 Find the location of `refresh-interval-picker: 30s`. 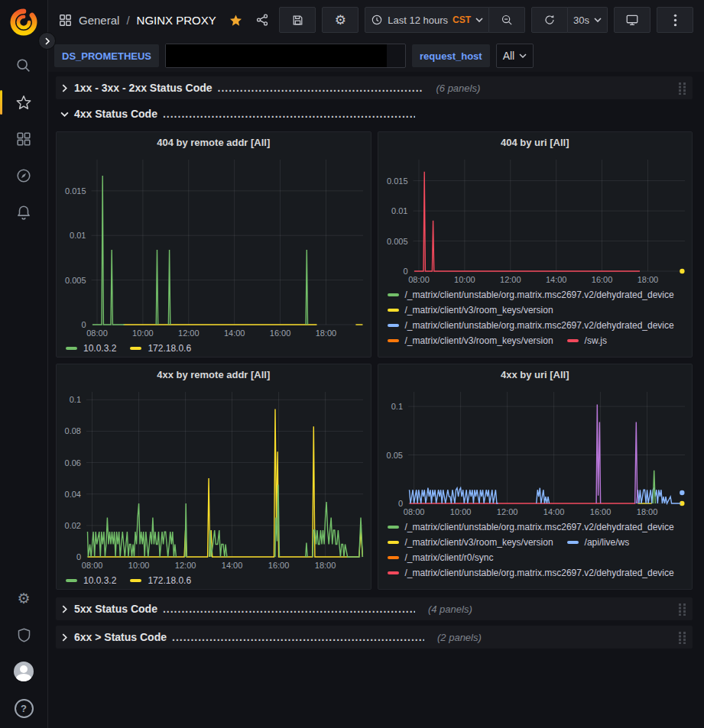

refresh-interval-picker: 30s is located at coordinates (588, 20).